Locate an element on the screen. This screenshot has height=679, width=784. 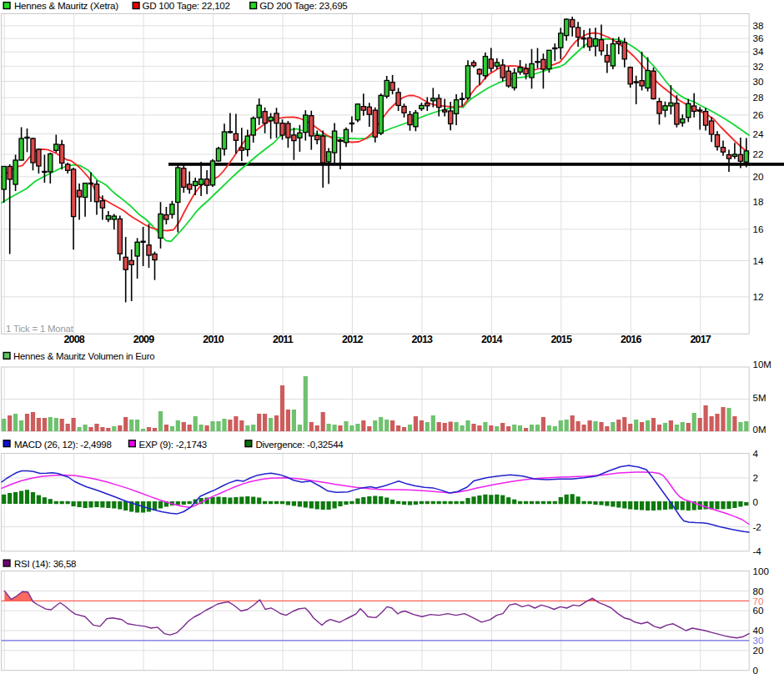
svg-text: 4 is located at coordinates (756, 454).